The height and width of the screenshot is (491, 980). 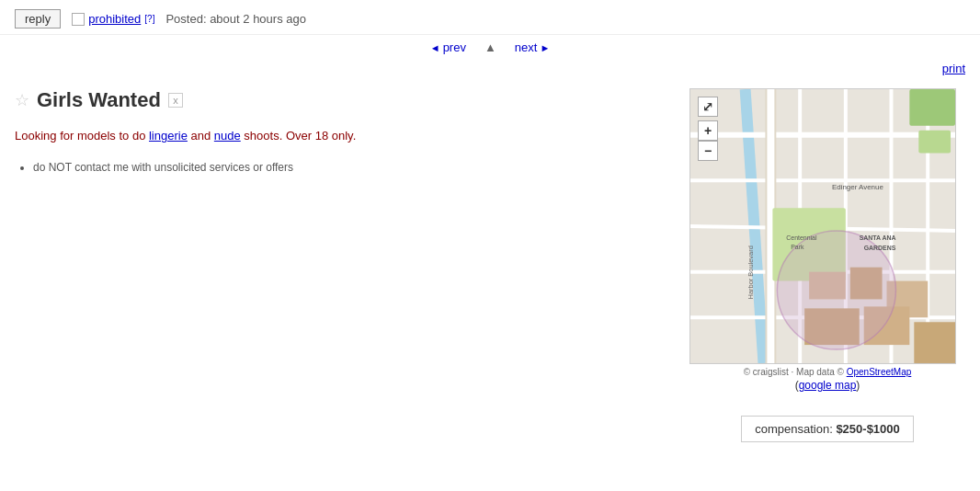 I want to click on navigation-bar: ◄ prev ▲ next ►, so click(x=490, y=48).